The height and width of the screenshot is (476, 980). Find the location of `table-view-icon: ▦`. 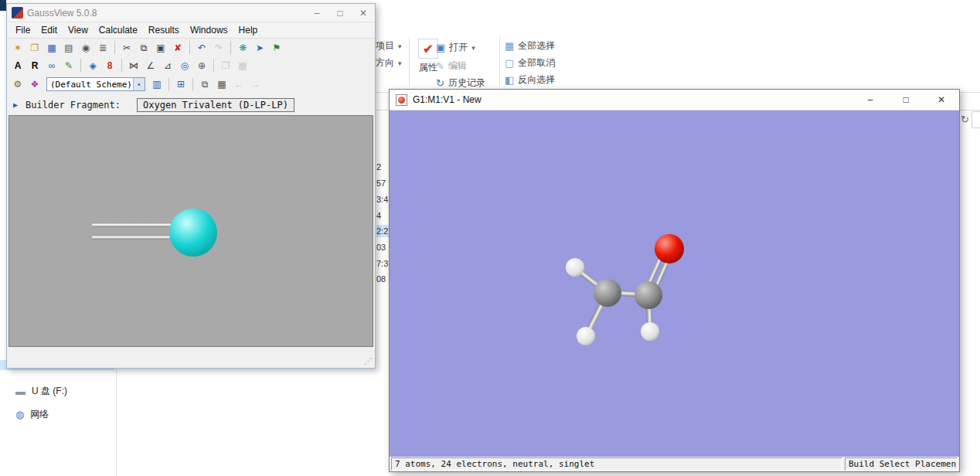

table-view-icon: ▦ is located at coordinates (222, 85).